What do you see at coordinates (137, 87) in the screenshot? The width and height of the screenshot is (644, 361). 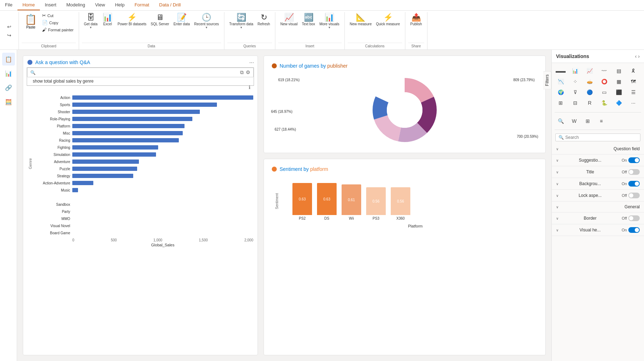 I see `qa-info-button: ℹ` at bounding box center [137, 87].